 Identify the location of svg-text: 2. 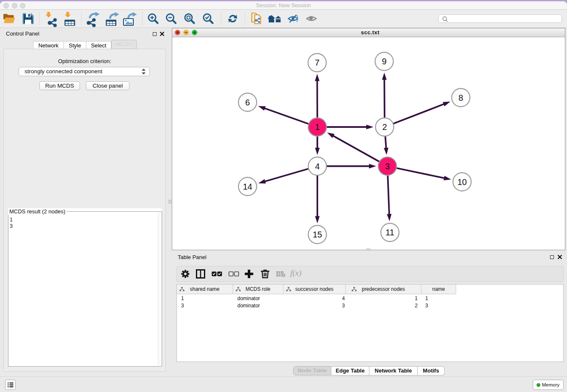
(384, 127).